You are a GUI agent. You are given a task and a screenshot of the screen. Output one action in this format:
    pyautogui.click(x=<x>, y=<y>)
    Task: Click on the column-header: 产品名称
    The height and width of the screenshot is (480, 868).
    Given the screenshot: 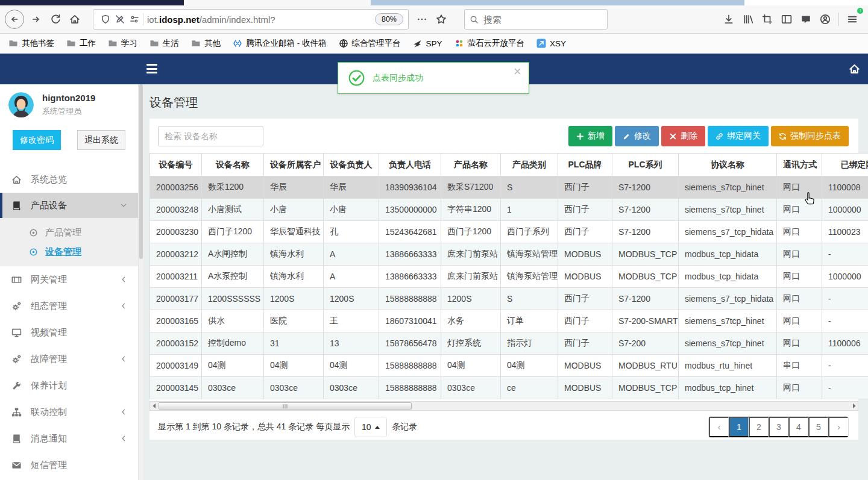 What is the action you would take?
    pyautogui.click(x=471, y=165)
    